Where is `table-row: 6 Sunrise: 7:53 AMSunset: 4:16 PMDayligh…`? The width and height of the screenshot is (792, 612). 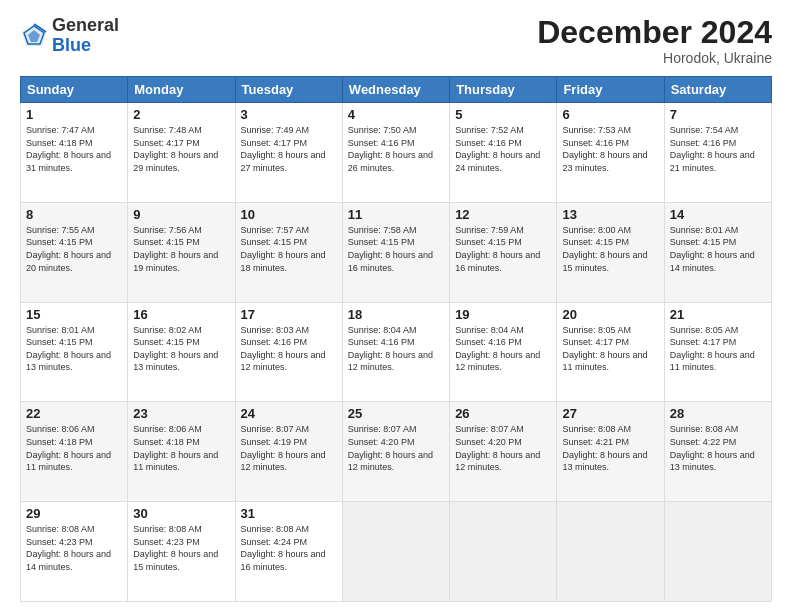
table-row: 6 Sunrise: 7:53 AMSunset: 4:16 PMDayligh… is located at coordinates (610, 153).